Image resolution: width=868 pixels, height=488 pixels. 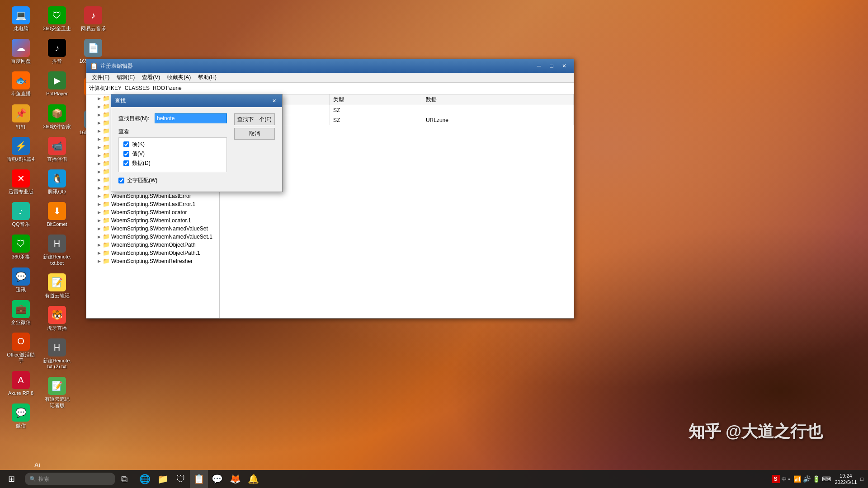 What do you see at coordinates (173, 149) in the screenshot?
I see `find-dialog-left-panel: 查找目标(N): 查看 项(K) 值(V)` at bounding box center [173, 149].